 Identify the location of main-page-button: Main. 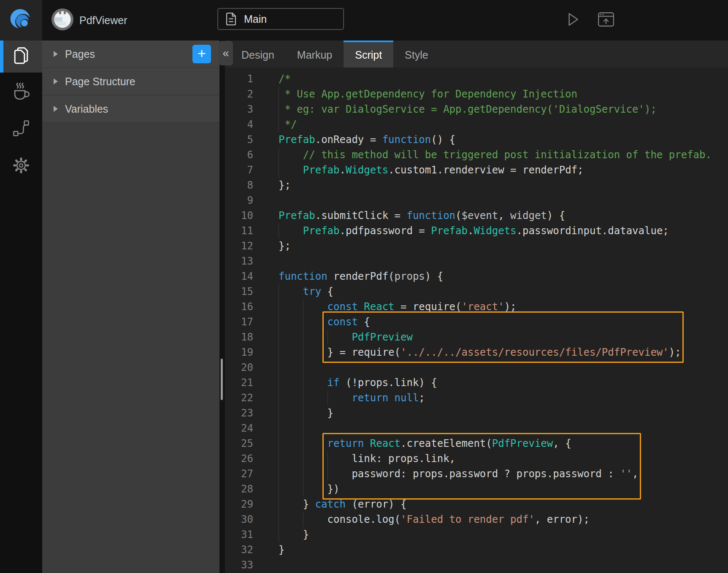
(281, 19).